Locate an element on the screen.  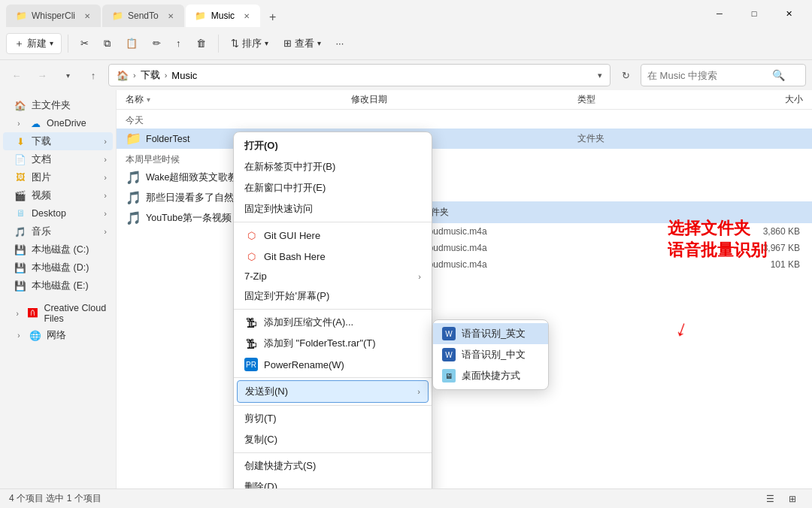
cm-copy: 复制(C) is located at coordinates (332, 440).